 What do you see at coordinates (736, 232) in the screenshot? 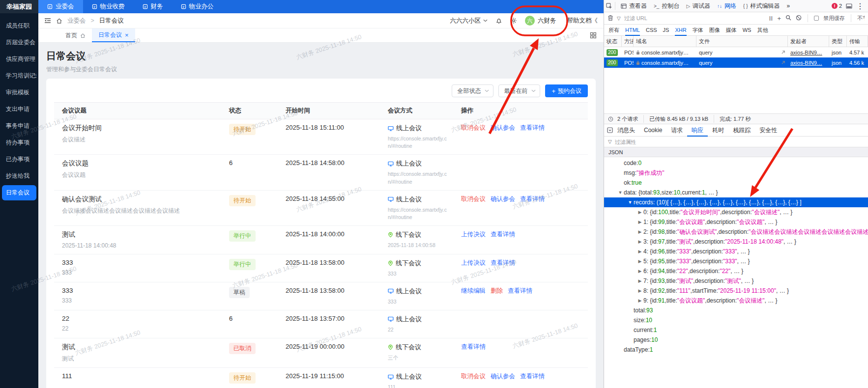
I see `json-tree-row: ▶2: { id: 98, title: "确认会议测试", descripti…` at bounding box center [736, 232].